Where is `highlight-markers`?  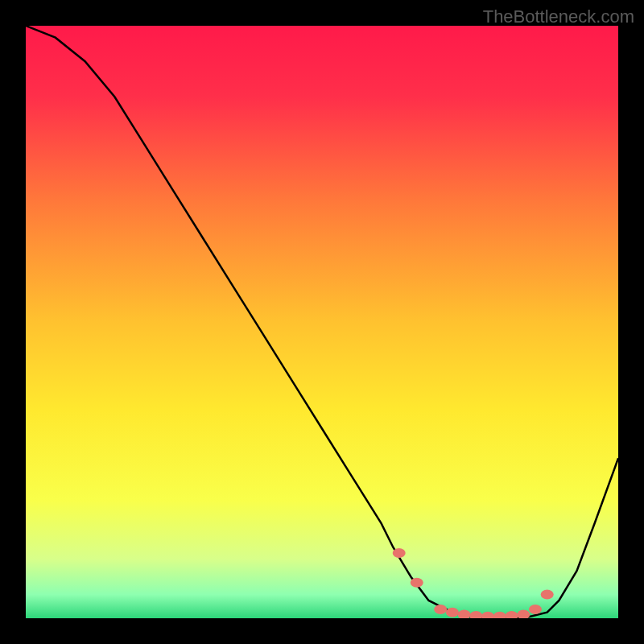 highlight-markers is located at coordinates (473, 583).